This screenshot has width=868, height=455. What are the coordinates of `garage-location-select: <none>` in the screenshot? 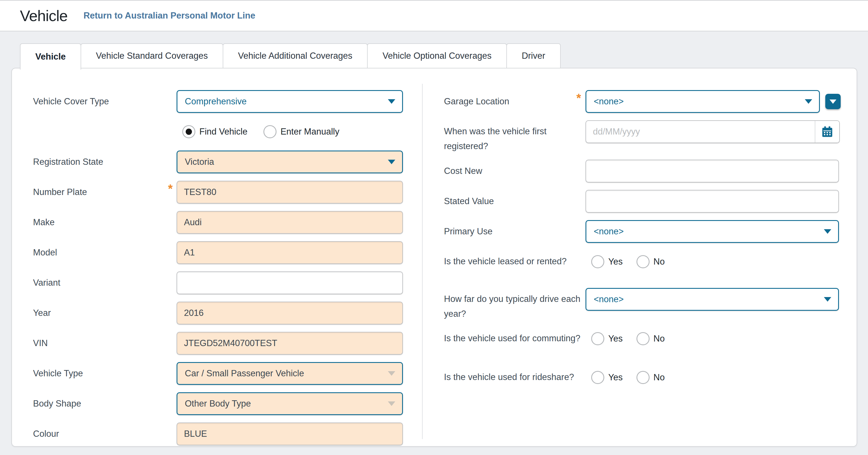 It's located at (703, 102).